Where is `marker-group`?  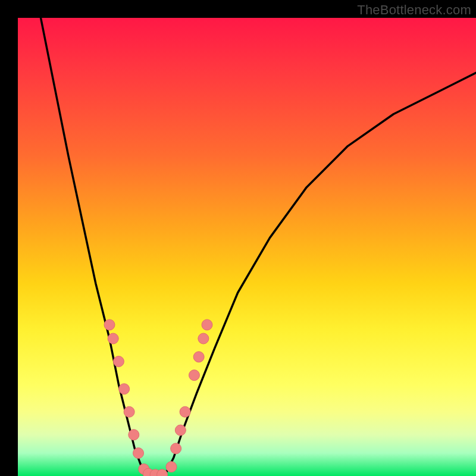 marker-group is located at coordinates (158, 397).